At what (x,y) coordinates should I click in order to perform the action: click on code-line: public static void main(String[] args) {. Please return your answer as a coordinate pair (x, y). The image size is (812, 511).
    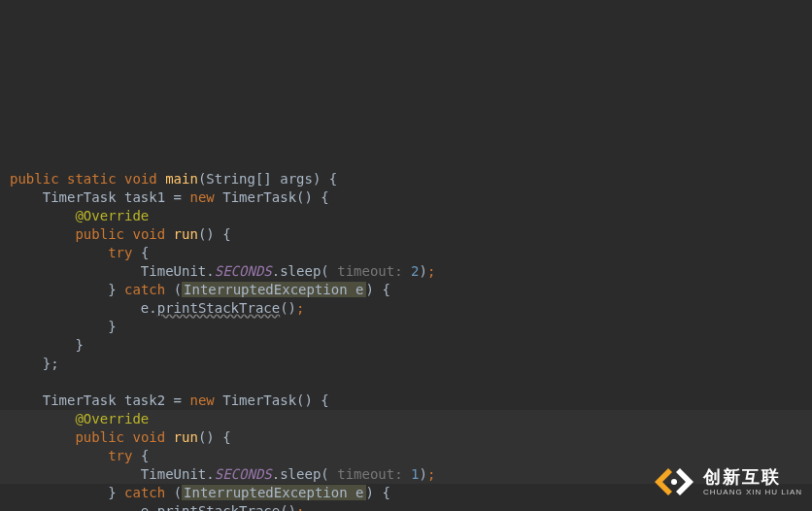
    Looking at the image, I should click on (173, 179).